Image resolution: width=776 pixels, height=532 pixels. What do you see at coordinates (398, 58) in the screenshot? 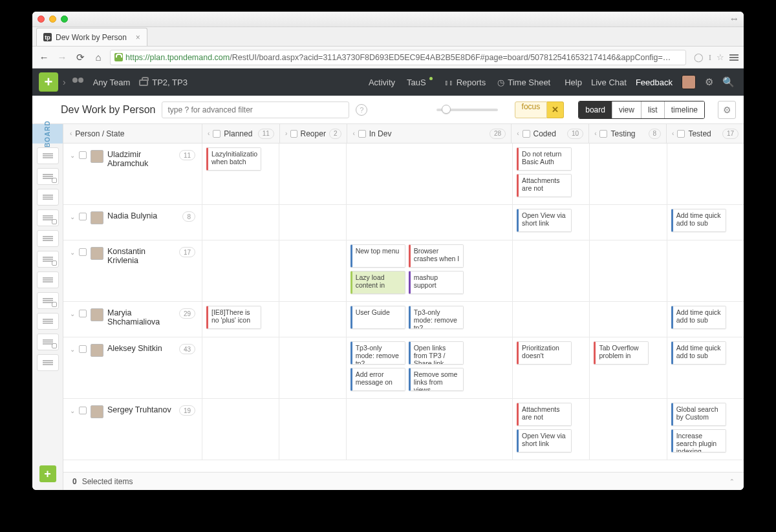
I see `address-bar: https ://plan.tpondemand.com /RestUI/boa…` at bounding box center [398, 58].